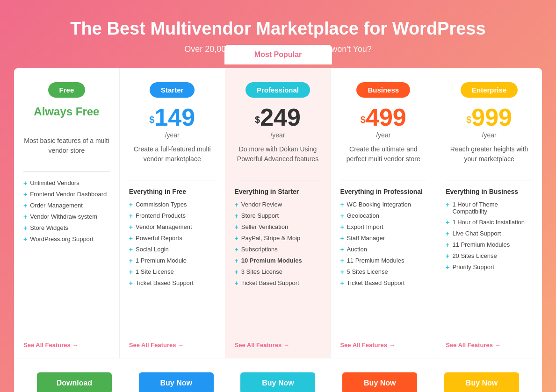 The width and height of the screenshot is (556, 392). I want to click on list-item: +Powerful Reports, so click(172, 238).